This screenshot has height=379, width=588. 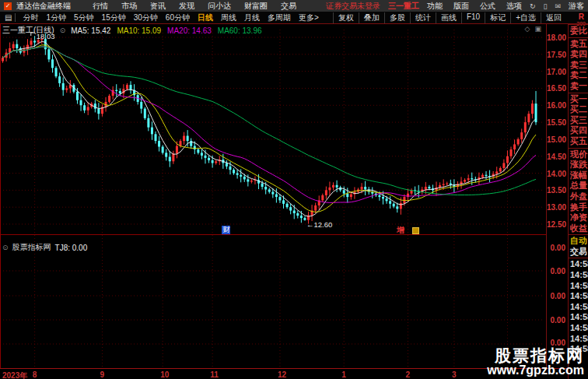 What do you see at coordinates (579, 155) in the screenshot?
I see `quote-row-label: 现价` at bounding box center [579, 155].